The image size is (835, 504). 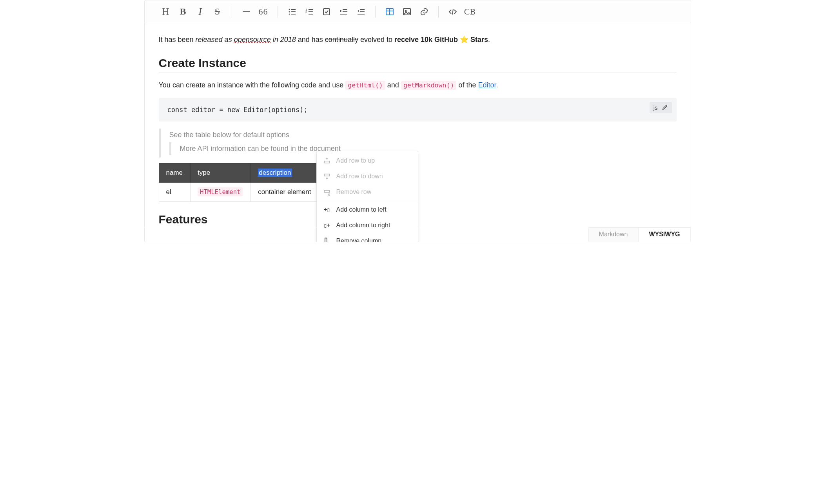 What do you see at coordinates (497, 85) in the screenshot?
I see `create-text-d: .` at bounding box center [497, 85].